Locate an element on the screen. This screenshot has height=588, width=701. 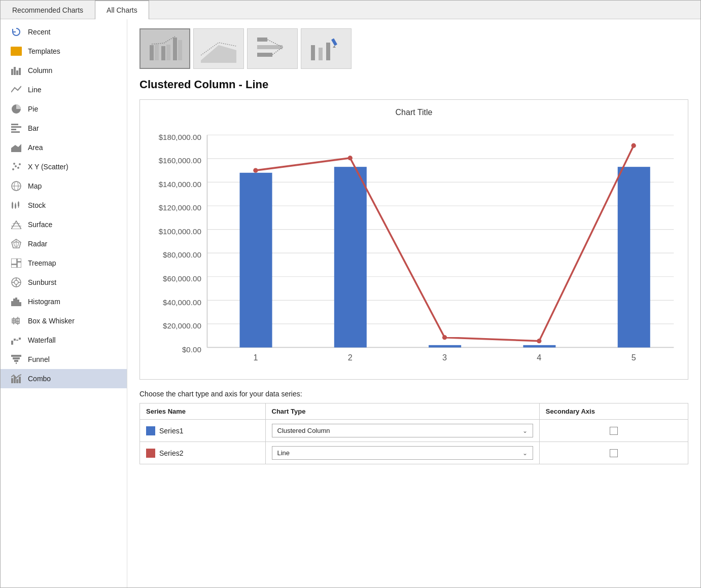
sidebar-item-pie: Pie is located at coordinates (64, 109).